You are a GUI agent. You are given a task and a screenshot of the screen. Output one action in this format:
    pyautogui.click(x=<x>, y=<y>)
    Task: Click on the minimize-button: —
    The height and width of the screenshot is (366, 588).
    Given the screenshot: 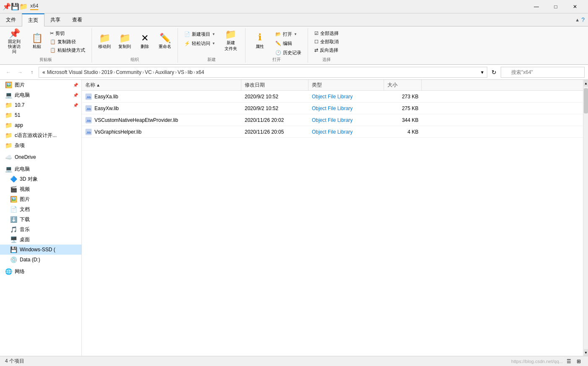 What is the action you would take?
    pyautogui.click(x=536, y=7)
    